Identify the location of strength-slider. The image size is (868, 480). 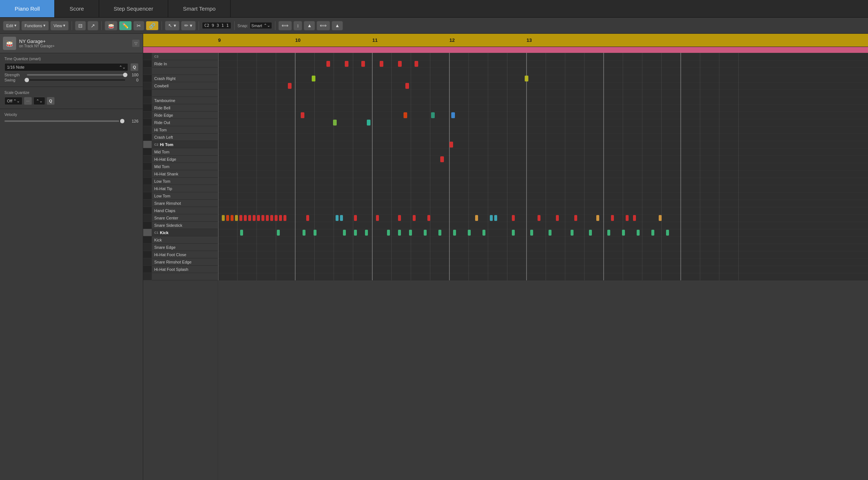
(76, 75).